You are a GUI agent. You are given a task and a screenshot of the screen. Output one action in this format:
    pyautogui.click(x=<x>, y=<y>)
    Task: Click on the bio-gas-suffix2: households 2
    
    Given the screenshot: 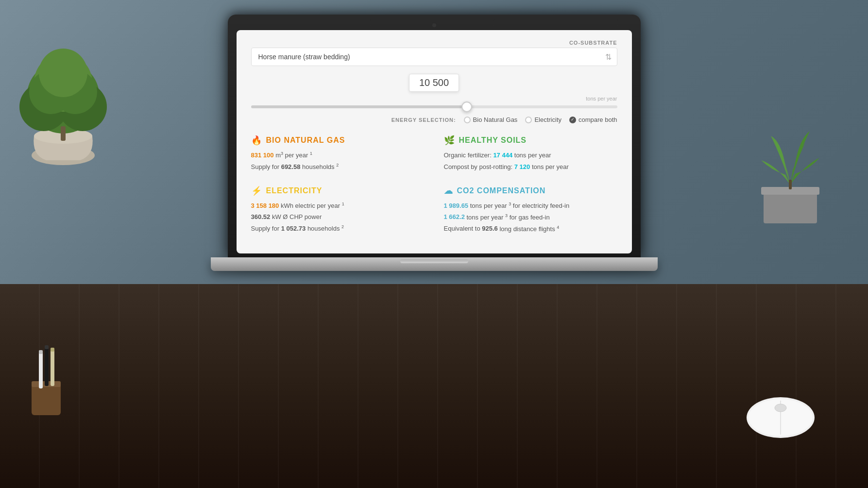 What is the action you would take?
    pyautogui.click(x=321, y=167)
    